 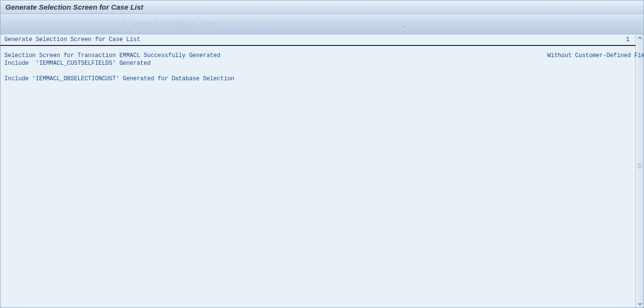 I want to click on chevron-up-icon, so click(x=640, y=38).